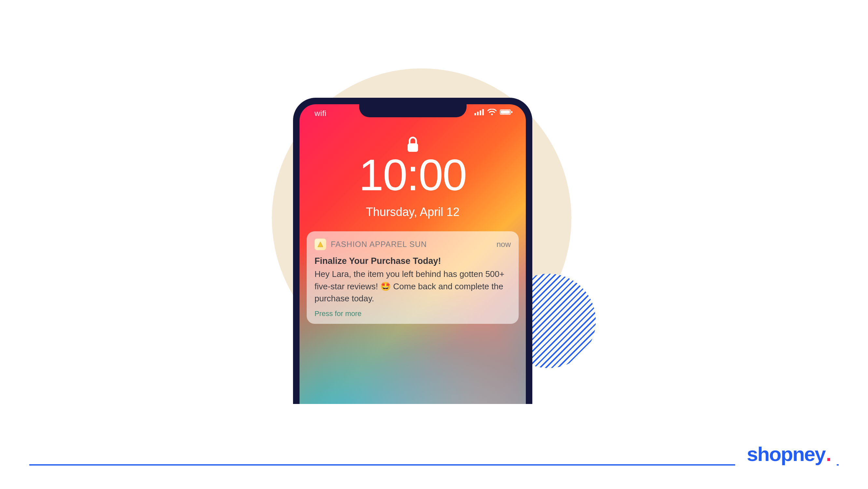  Describe the element at coordinates (506, 112) in the screenshot. I see `battery-icon` at that location.